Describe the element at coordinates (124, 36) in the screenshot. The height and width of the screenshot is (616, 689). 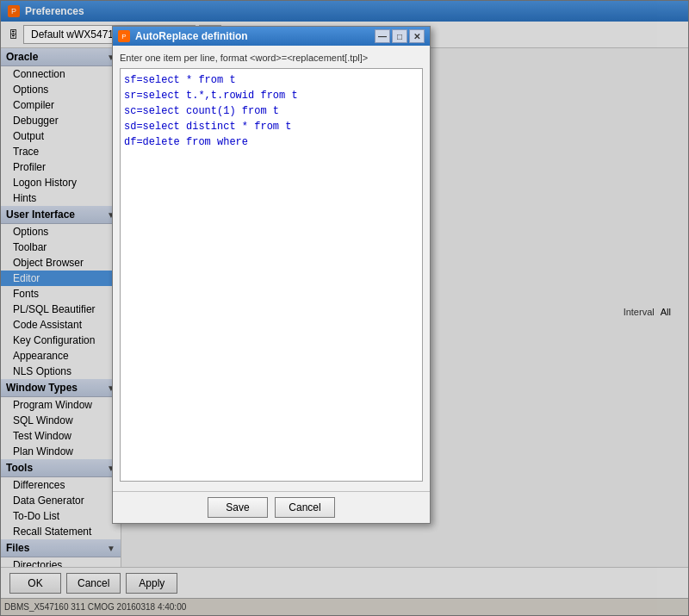
I see `dialog-icon: P` at that location.